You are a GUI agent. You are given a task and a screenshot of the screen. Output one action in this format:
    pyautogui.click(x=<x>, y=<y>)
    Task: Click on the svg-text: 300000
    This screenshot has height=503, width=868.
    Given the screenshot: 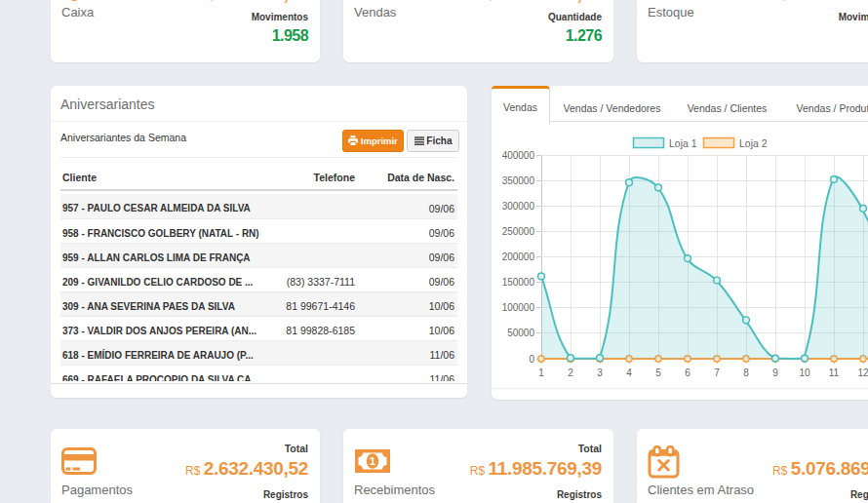 What is the action you would take?
    pyautogui.click(x=519, y=207)
    